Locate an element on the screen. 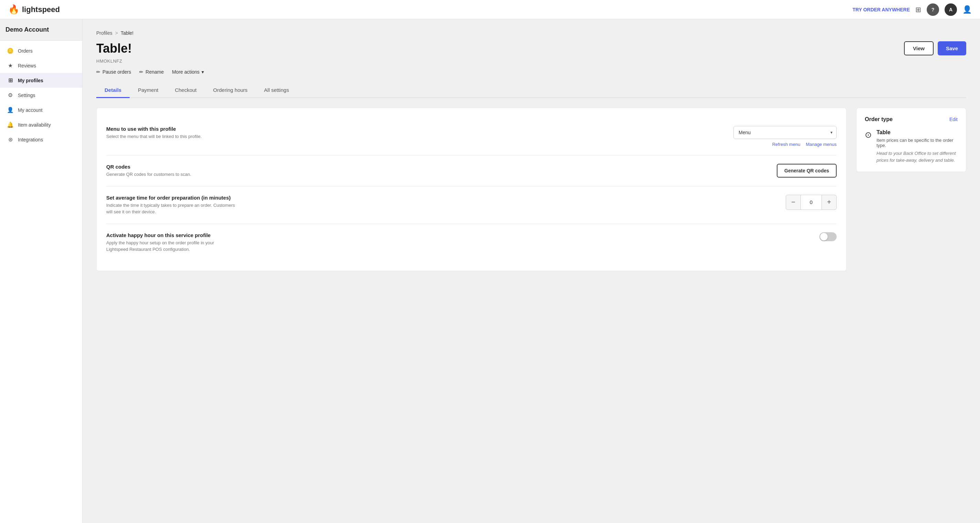 The width and height of the screenshot is (980, 523). sidebar-item-reviews: ★ Reviews is located at coordinates (41, 65).